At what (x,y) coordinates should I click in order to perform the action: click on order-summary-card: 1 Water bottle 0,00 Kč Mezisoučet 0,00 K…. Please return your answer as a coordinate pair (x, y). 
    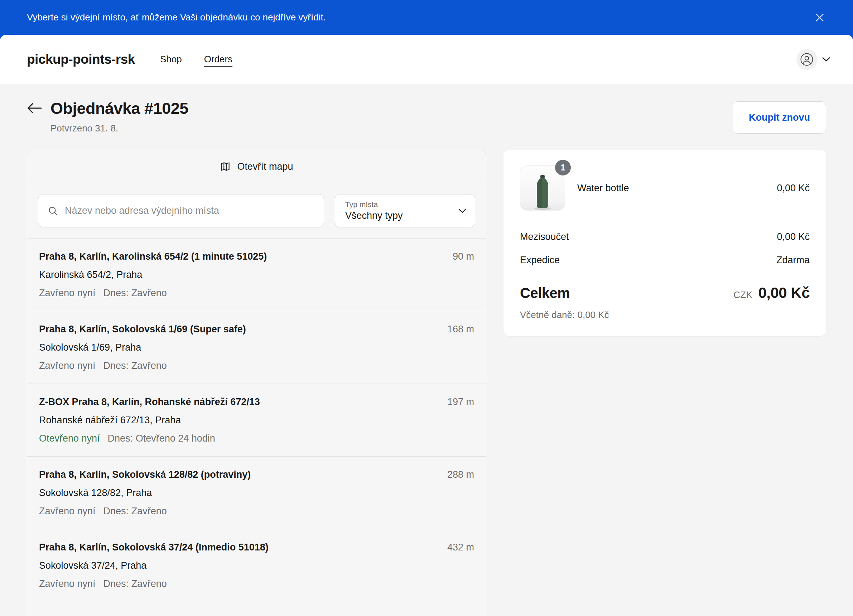
    Looking at the image, I should click on (665, 243).